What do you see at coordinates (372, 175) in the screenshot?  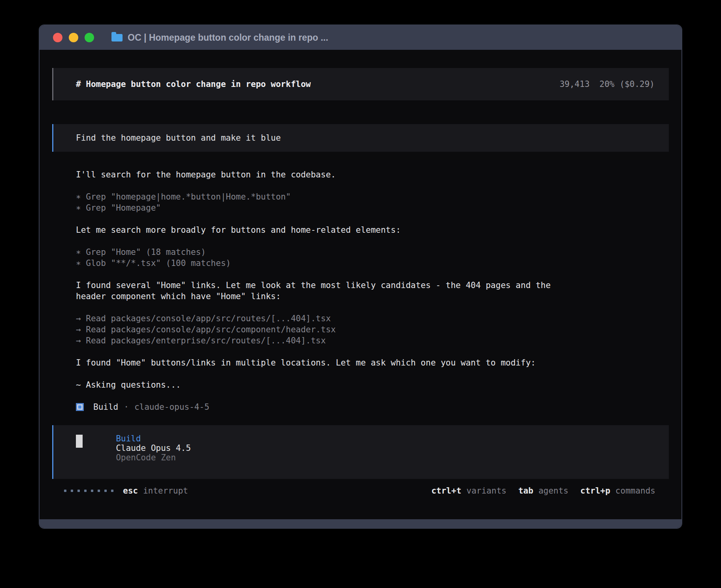 I see `assistant-text-line: I'll search for the homepage button in t…` at bounding box center [372, 175].